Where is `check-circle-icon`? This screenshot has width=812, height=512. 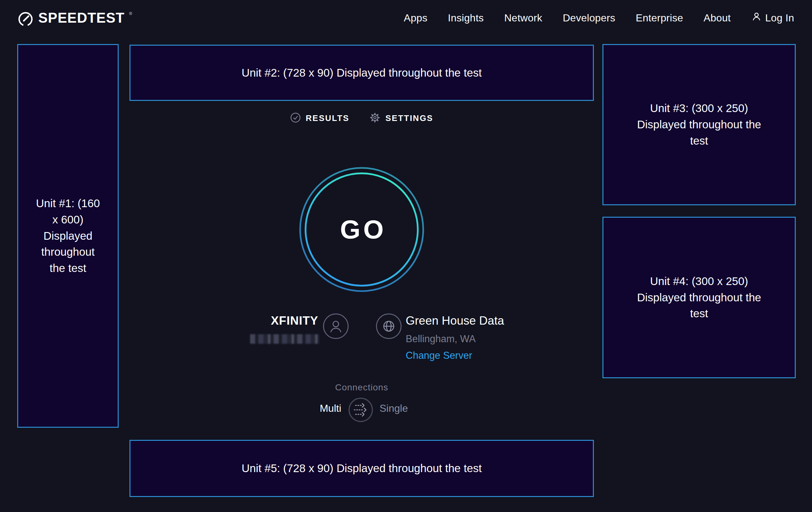 check-circle-icon is located at coordinates (295, 118).